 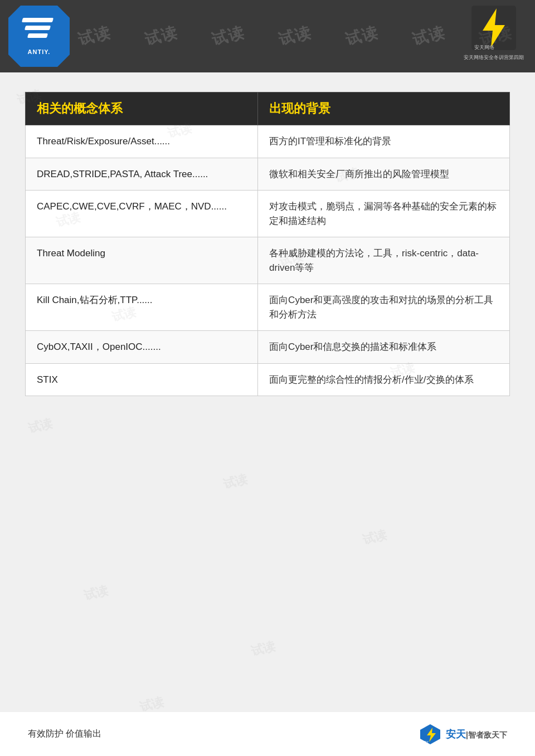 What do you see at coordinates (268, 36) in the screenshot?
I see `header-watermarks: 试读 试读 试读 试读 试读 试读 试读 试读` at bounding box center [268, 36].